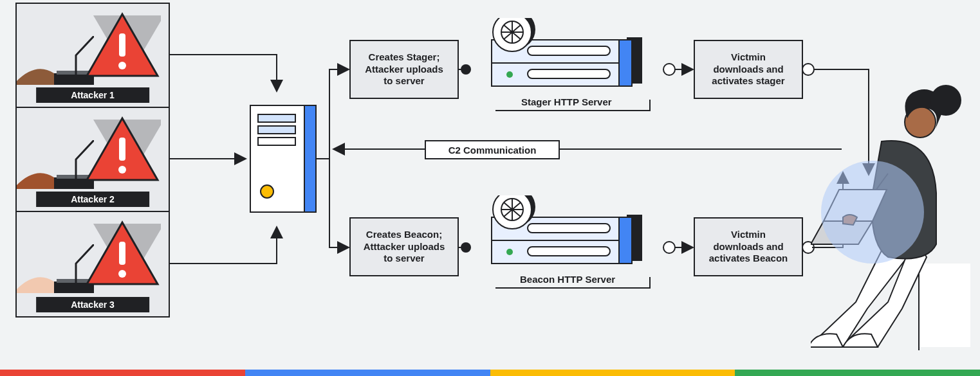 The height and width of the screenshot is (376, 980). Describe the element at coordinates (566, 102) in the screenshot. I see `stager-server-label: Stager HTTP Server` at that location.